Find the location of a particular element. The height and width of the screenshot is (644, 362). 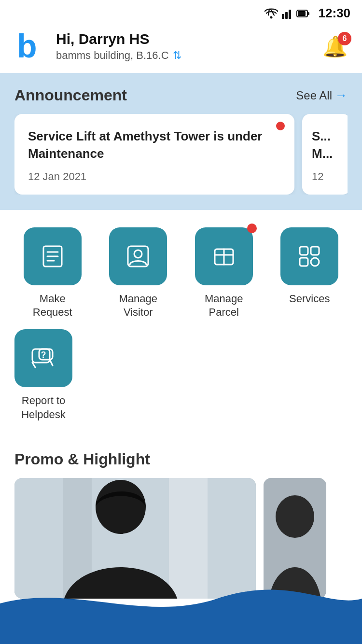

battery-icon is located at coordinates (303, 14).